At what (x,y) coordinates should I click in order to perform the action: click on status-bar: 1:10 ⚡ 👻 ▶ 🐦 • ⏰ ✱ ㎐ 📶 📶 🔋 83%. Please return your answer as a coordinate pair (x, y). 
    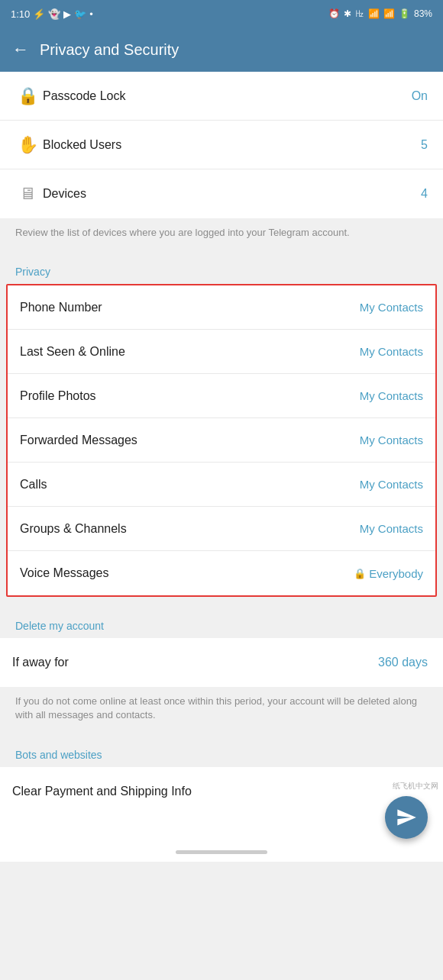
    Looking at the image, I should click on (222, 14).